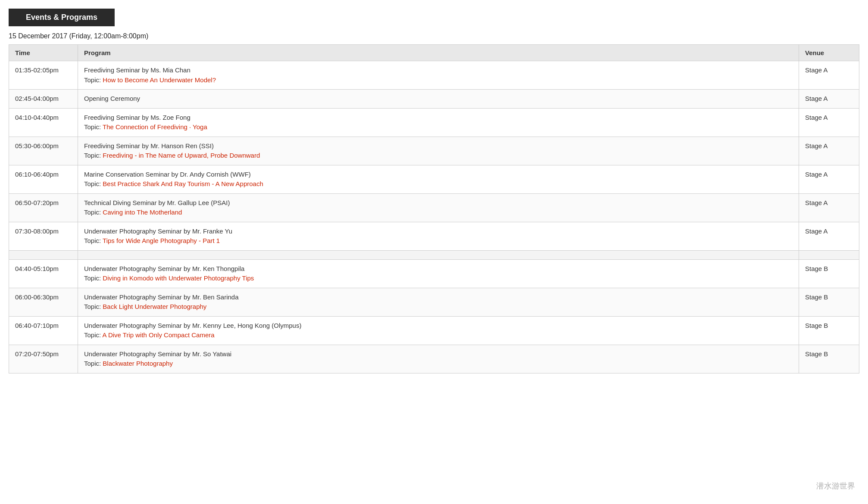 The height and width of the screenshot is (504, 868). Describe the element at coordinates (161, 240) in the screenshot. I see `program-topic: Tips for Wide Angle Photography - Part 1` at that location.